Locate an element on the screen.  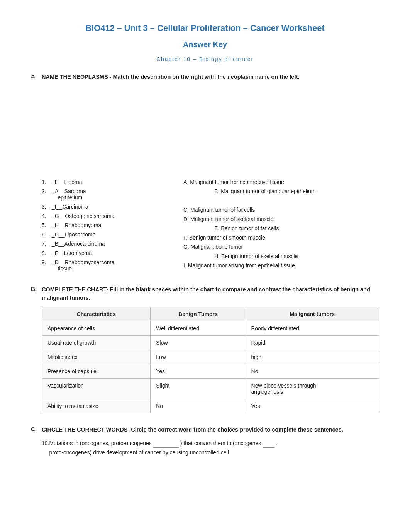
cell-malignant: high is located at coordinates (312, 357).